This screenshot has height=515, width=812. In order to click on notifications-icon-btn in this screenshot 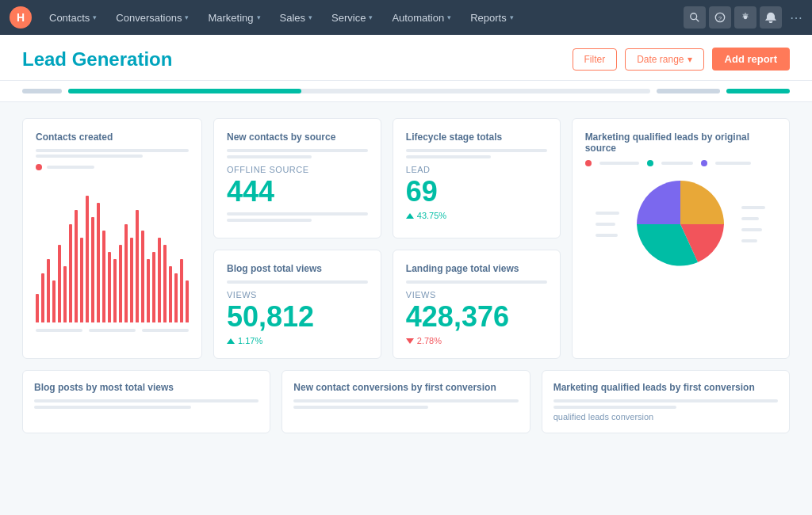, I will do `click(771, 17)`.